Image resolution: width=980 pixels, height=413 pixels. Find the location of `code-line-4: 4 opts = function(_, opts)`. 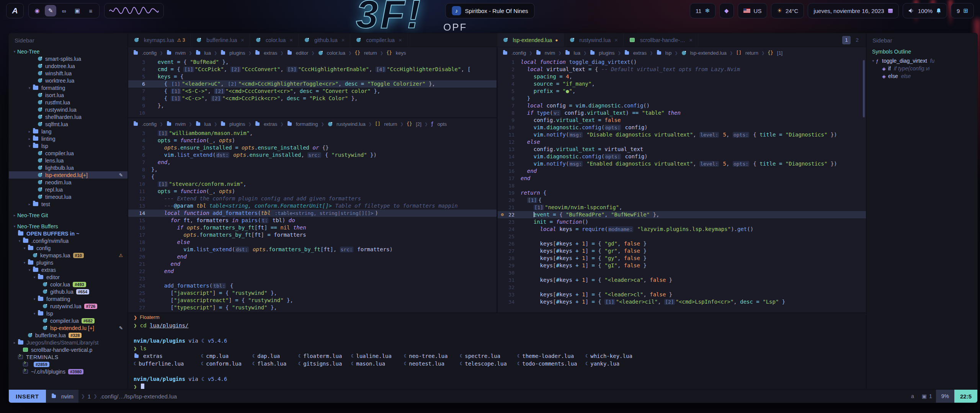

code-line-4: 4 opts = function(_, opts) is located at coordinates (312, 141).